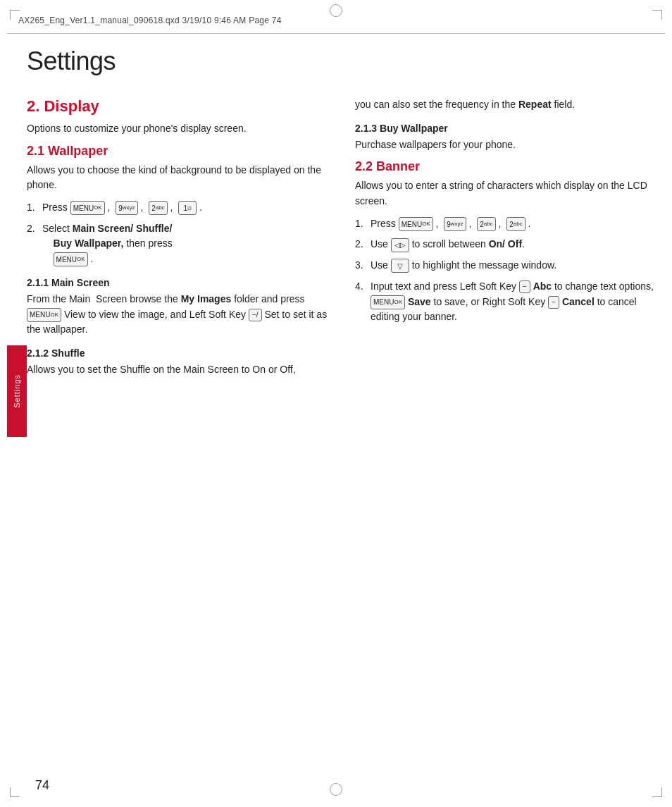 The height and width of the screenshot is (807, 672). What do you see at coordinates (361, 266) in the screenshot?
I see `step-num: 3.` at bounding box center [361, 266].